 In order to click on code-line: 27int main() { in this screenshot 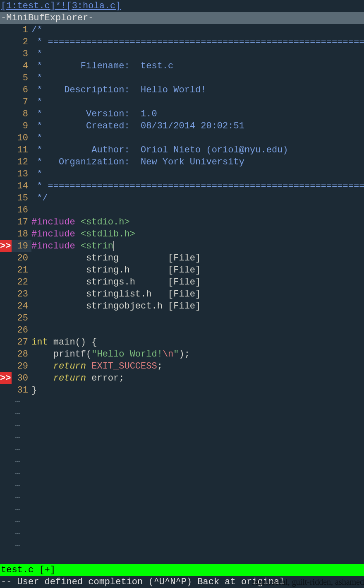, I will do `click(182, 342)`.